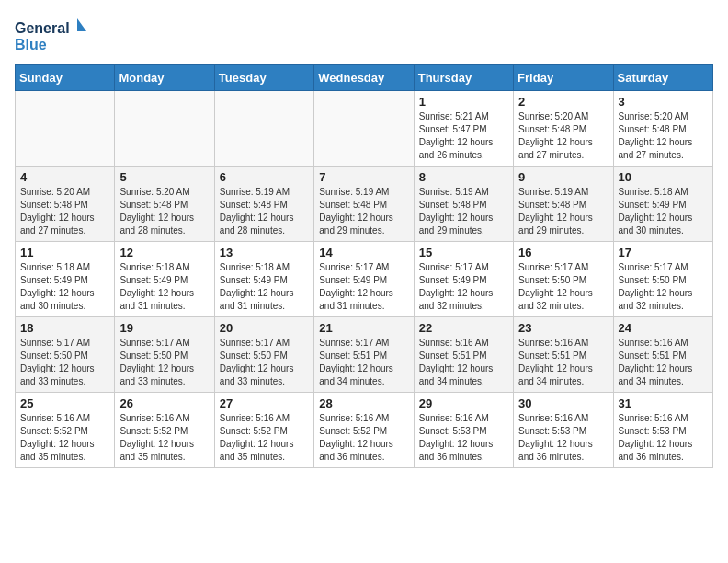 The width and height of the screenshot is (728, 563). Describe the element at coordinates (463, 403) in the screenshot. I see `day-number: 29` at that location.